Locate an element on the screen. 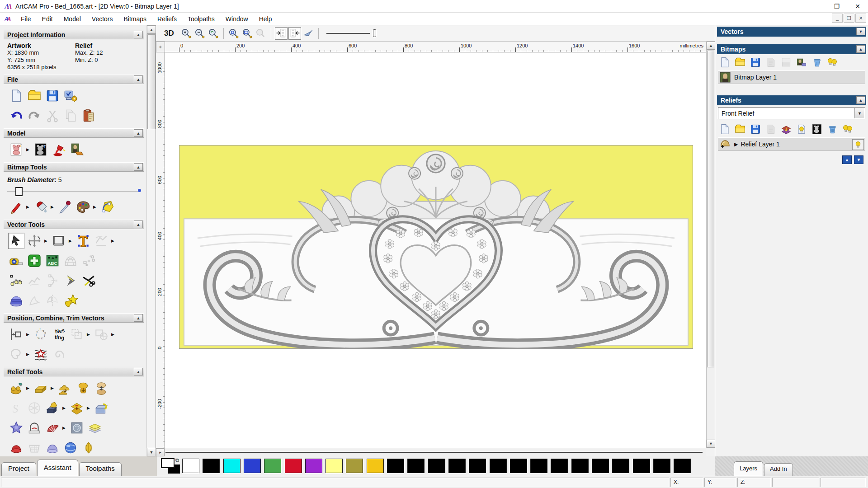 This screenshot has height=488, width=868. view-fade-slider-handle is located at coordinates (374, 33).